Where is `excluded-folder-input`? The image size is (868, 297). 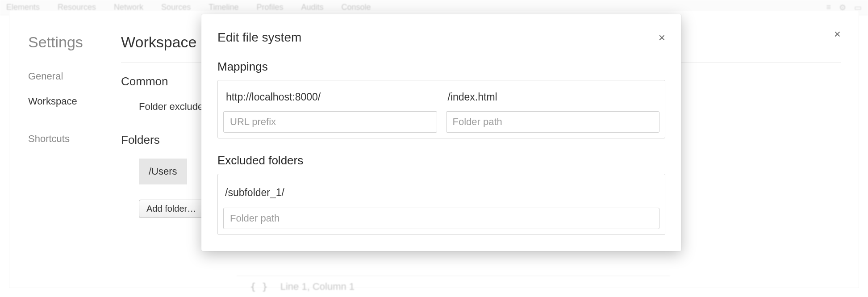 excluded-folder-input is located at coordinates (441, 218).